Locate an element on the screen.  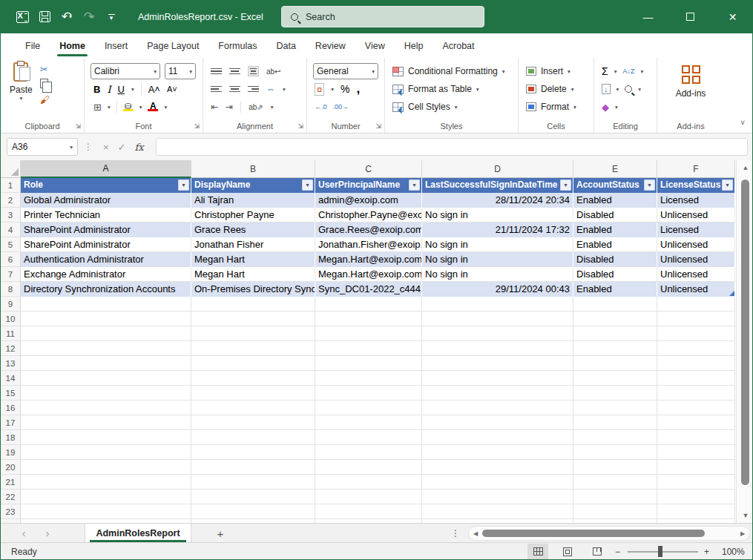
copy-icon: ▾ is located at coordinates (46, 85).